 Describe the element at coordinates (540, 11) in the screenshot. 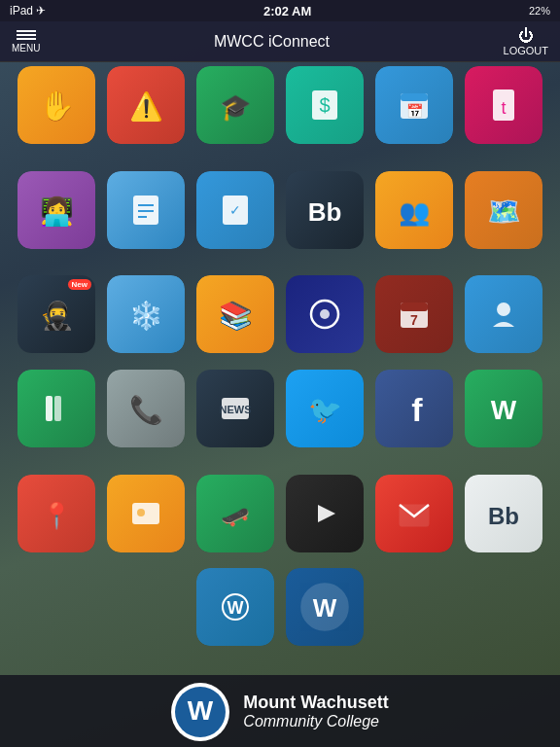

I see `battery-label: 22%` at that location.